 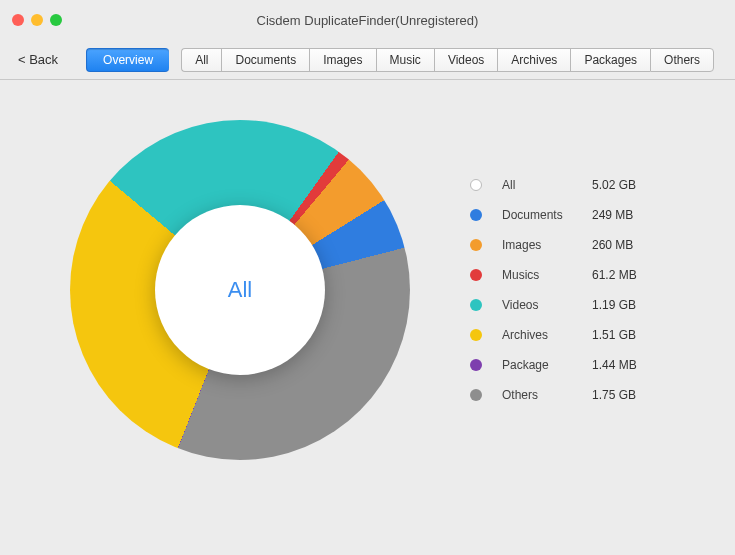 I want to click on legend-value: 249 MB, so click(x=612, y=215).